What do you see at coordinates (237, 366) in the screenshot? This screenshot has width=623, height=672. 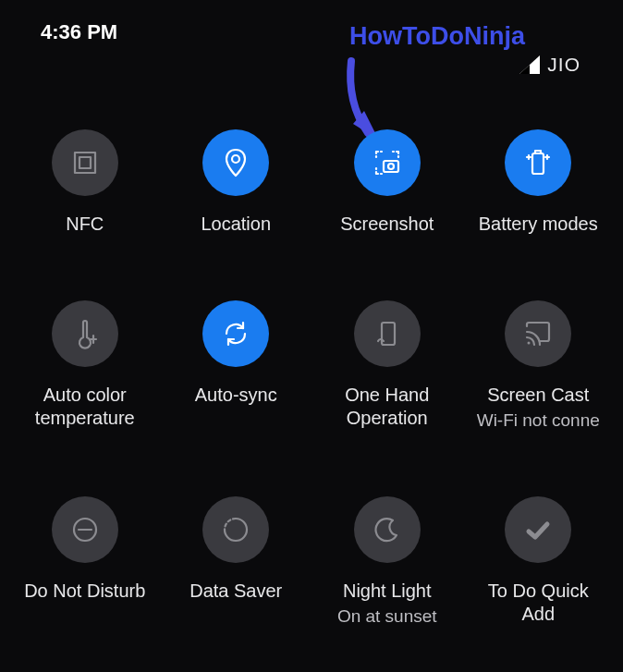 I see `tile-auto-sync: Auto-sync` at bounding box center [237, 366].